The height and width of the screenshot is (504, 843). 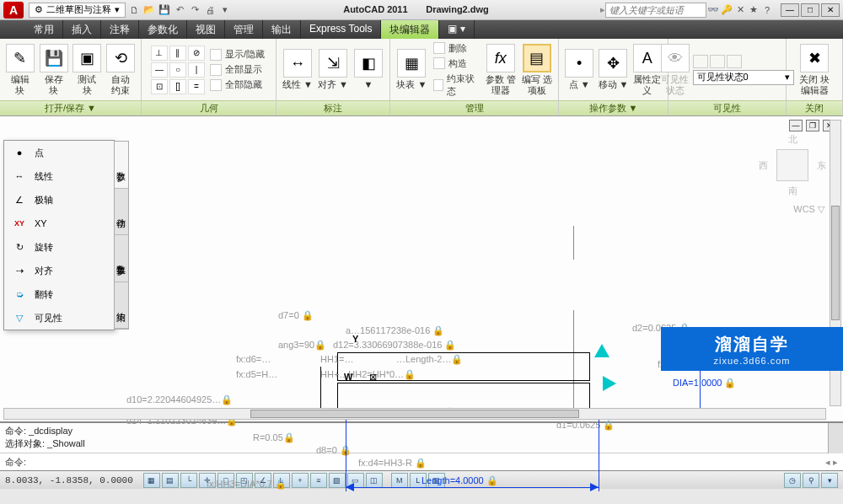 What do you see at coordinates (456, 64) in the screenshot?
I see `construction-button: 构造` at bounding box center [456, 64].